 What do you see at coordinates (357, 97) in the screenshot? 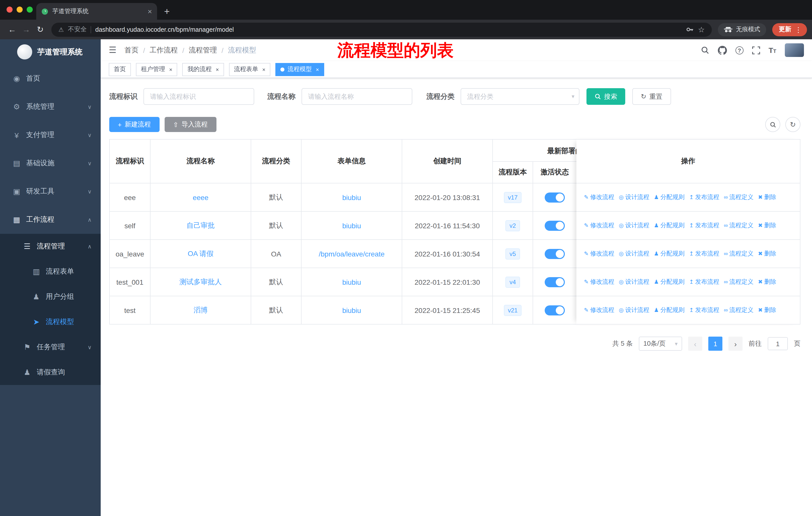
I see `process-name-input` at bounding box center [357, 97].